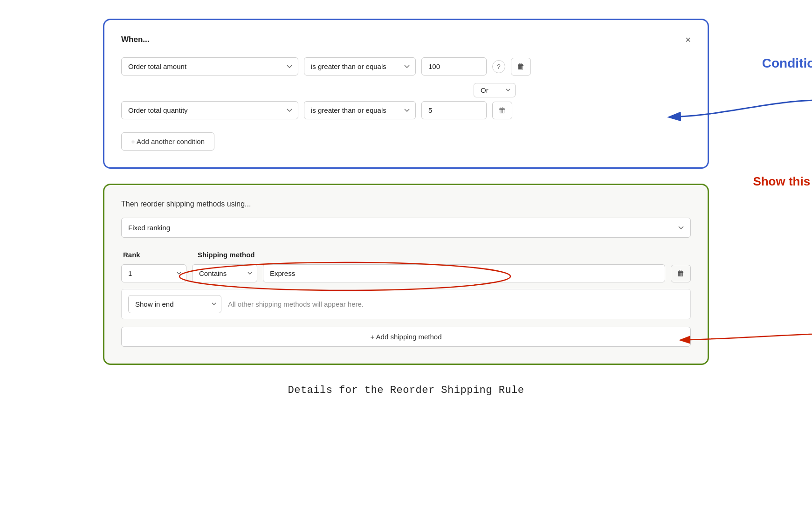 This screenshot has height=522, width=812. What do you see at coordinates (135, 40) in the screenshot?
I see `conditions-panel-title: When...` at bounding box center [135, 40].